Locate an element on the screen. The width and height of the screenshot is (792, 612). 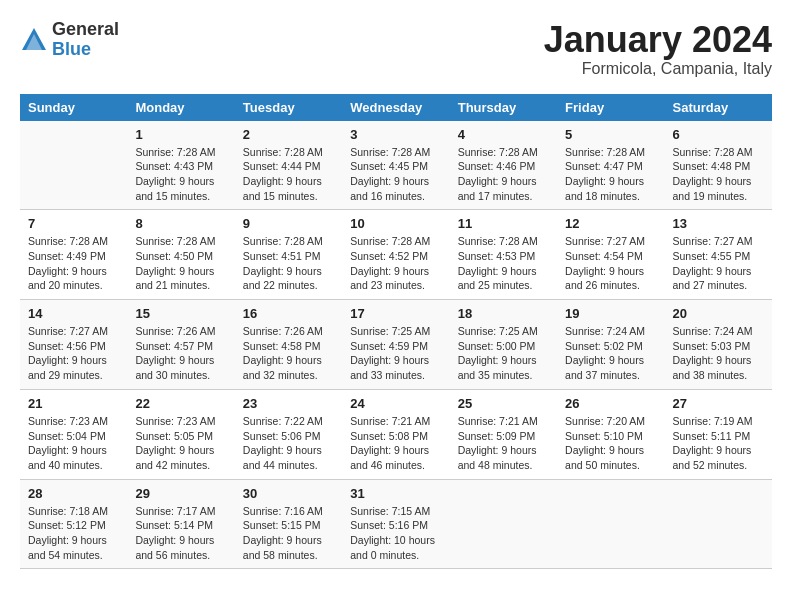
day-number: 11 is located at coordinates (504, 224).